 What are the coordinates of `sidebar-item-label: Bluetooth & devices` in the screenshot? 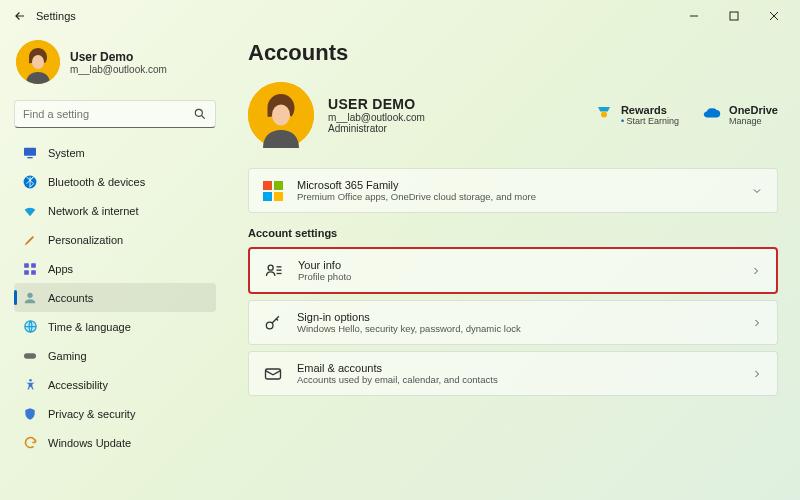 It's located at (96, 182).